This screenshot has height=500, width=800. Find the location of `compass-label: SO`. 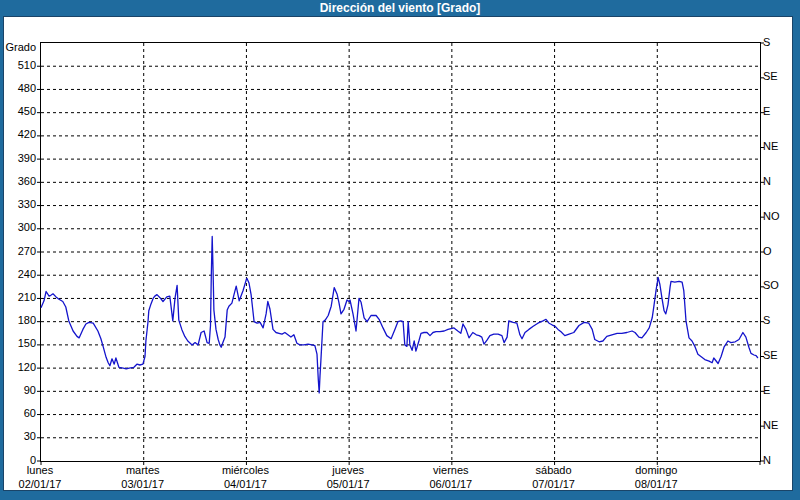

compass-label: SO is located at coordinates (771, 285).